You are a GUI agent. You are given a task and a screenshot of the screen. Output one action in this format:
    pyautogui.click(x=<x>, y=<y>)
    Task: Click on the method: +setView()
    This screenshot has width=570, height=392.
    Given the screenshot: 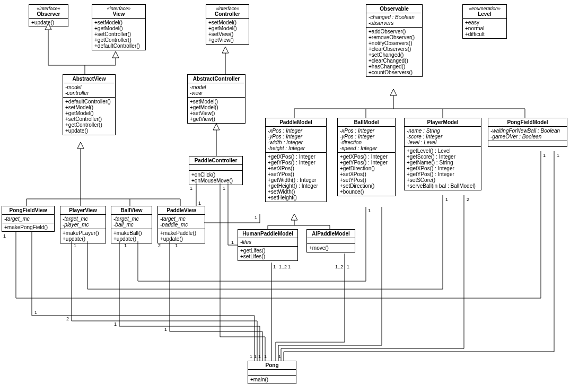 What is the action you would take?
    pyautogui.click(x=216, y=114)
    